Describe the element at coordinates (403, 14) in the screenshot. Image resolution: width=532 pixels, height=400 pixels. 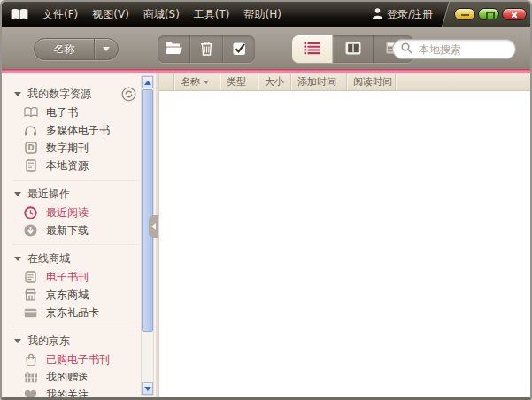
I see `login-register-link: 登录/注册` at that location.